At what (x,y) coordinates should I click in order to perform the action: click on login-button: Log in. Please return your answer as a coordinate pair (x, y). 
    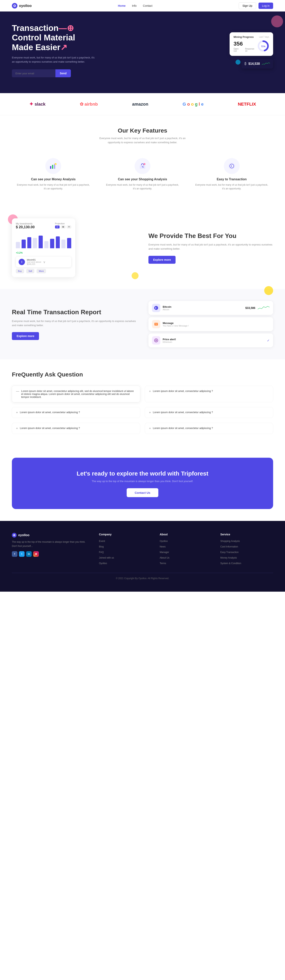
    Looking at the image, I should click on (266, 6).